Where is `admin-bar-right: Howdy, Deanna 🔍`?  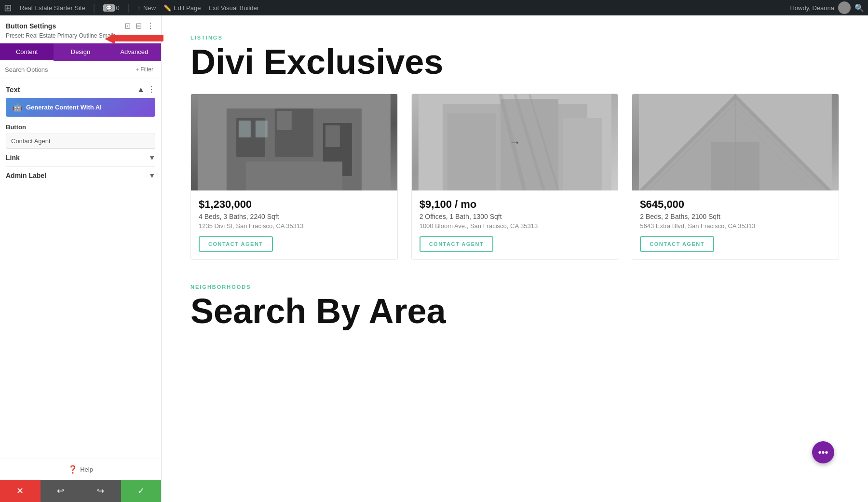
admin-bar-right: Howdy, Deanna 🔍 is located at coordinates (827, 8).